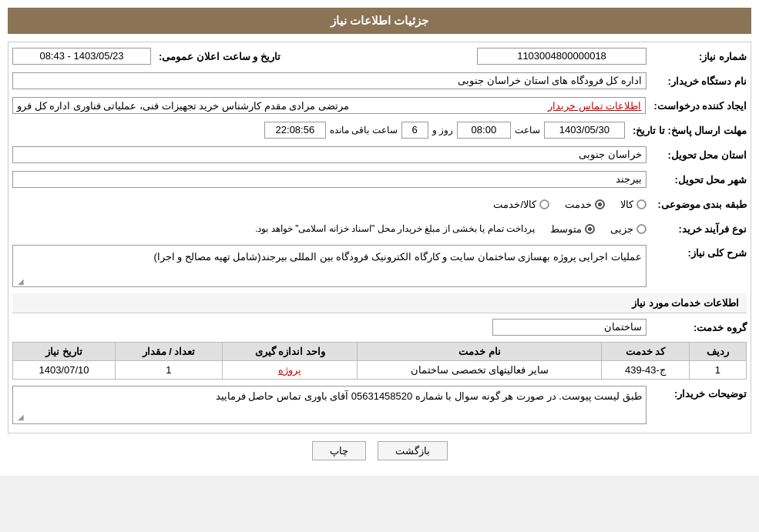 The width and height of the screenshot is (759, 532). What do you see at coordinates (697, 106) in the screenshot?
I see `creator-label: ایجاد کننده درخواست:` at bounding box center [697, 106].